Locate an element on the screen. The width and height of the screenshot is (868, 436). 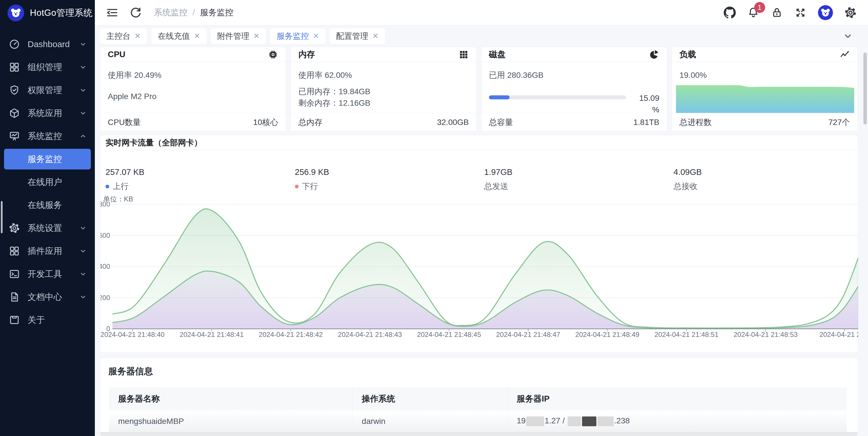
sidebar-item-label: 组织管理 is located at coordinates (53, 67).